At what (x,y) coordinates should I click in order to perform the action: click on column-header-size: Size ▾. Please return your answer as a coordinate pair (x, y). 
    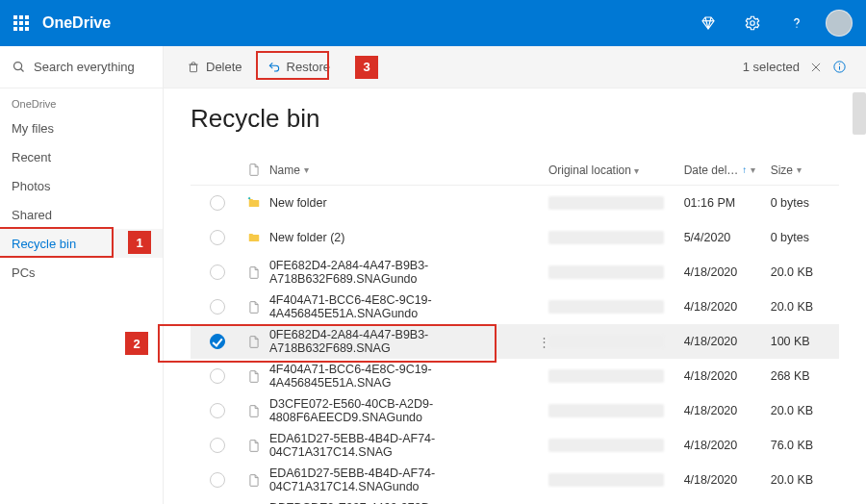
    Looking at the image, I should click on (804, 170).